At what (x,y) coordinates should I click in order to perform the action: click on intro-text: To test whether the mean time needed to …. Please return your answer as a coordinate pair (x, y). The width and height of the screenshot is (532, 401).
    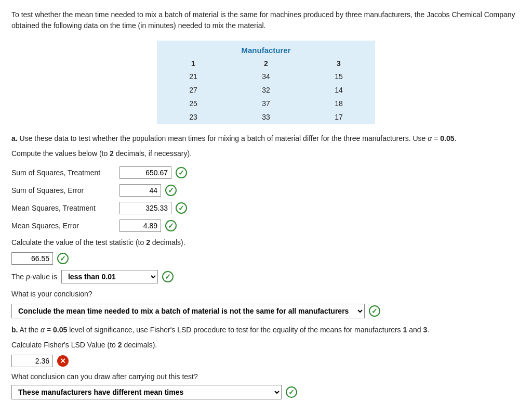
    Looking at the image, I should click on (266, 20).